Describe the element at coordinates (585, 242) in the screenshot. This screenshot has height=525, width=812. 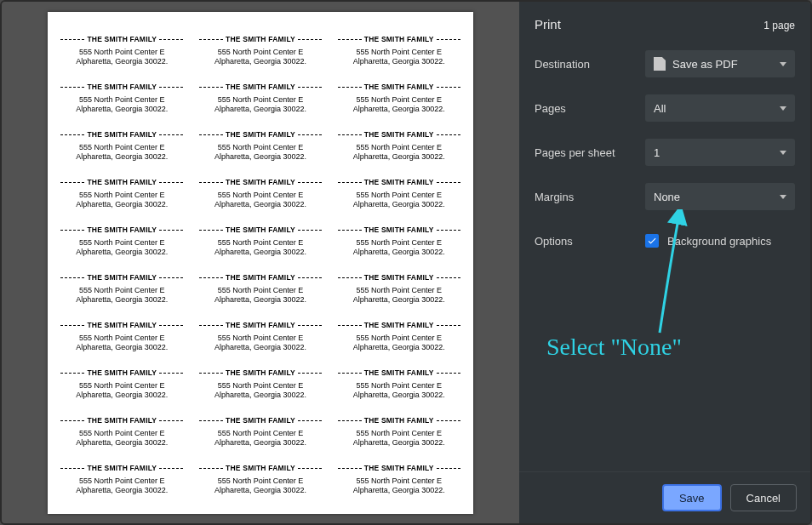
I see `label-options: Options` at that location.